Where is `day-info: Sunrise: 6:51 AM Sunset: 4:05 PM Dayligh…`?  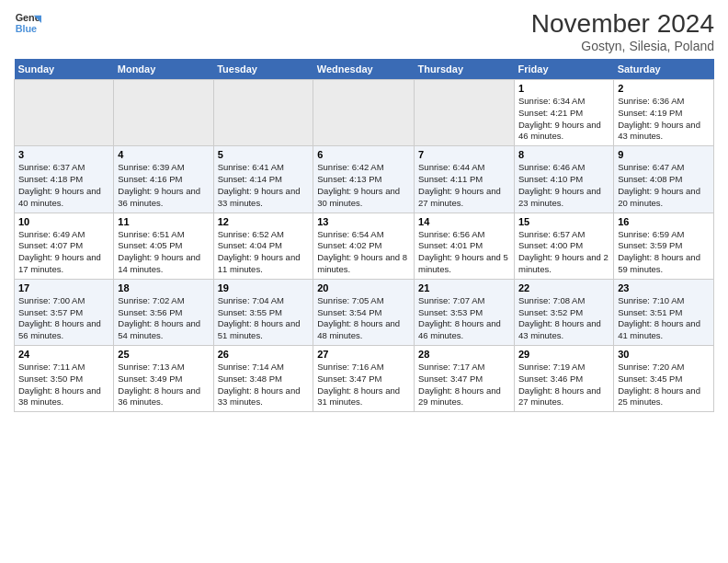
day-info: Sunrise: 6:51 AM Sunset: 4:05 PM Dayligh… is located at coordinates (164, 252).